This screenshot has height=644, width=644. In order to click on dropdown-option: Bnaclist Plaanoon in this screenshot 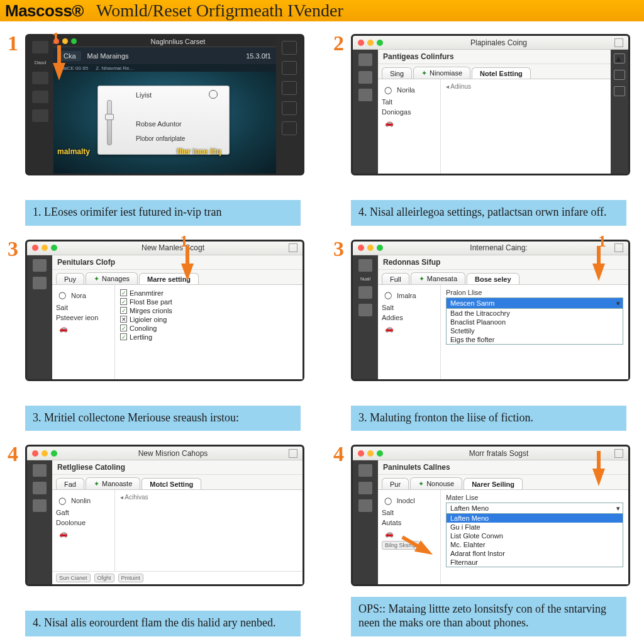, I will do `click(535, 322)`.